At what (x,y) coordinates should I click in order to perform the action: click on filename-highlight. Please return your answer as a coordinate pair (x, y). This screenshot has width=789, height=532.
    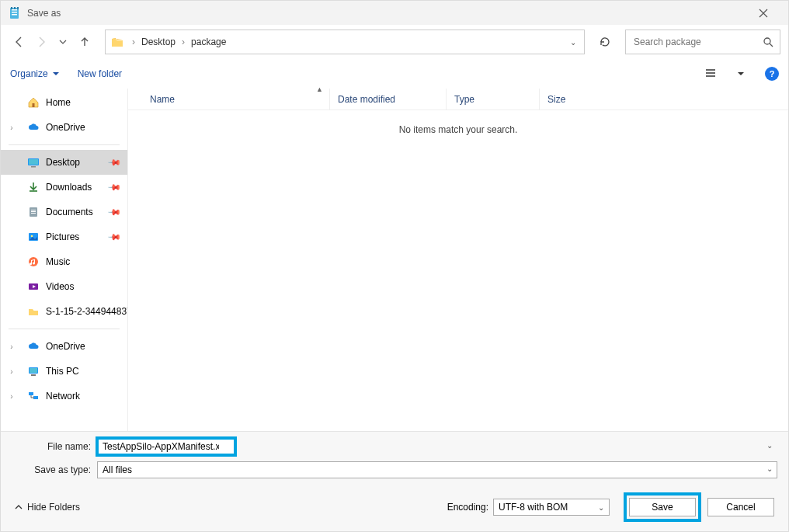
    Looking at the image, I should click on (166, 447).